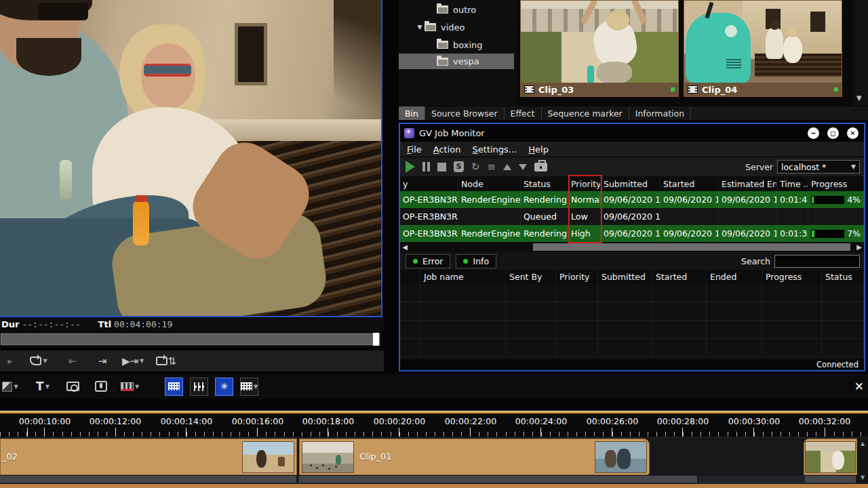 This screenshot has height=488, width=868. Describe the element at coordinates (405, 247) in the screenshot. I see `scroll-left-icon: ◀` at that location.